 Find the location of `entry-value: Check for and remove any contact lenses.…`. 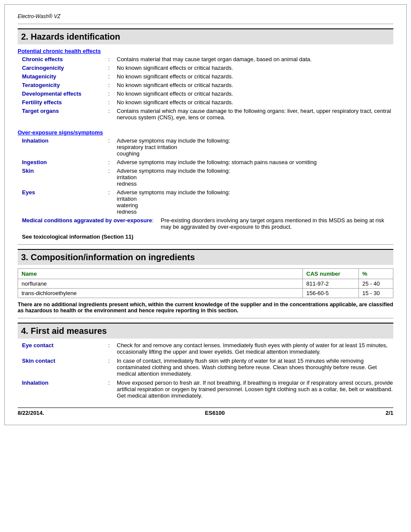

entry-value: Check for and remove any contact lenses.… is located at coordinates (255, 348).